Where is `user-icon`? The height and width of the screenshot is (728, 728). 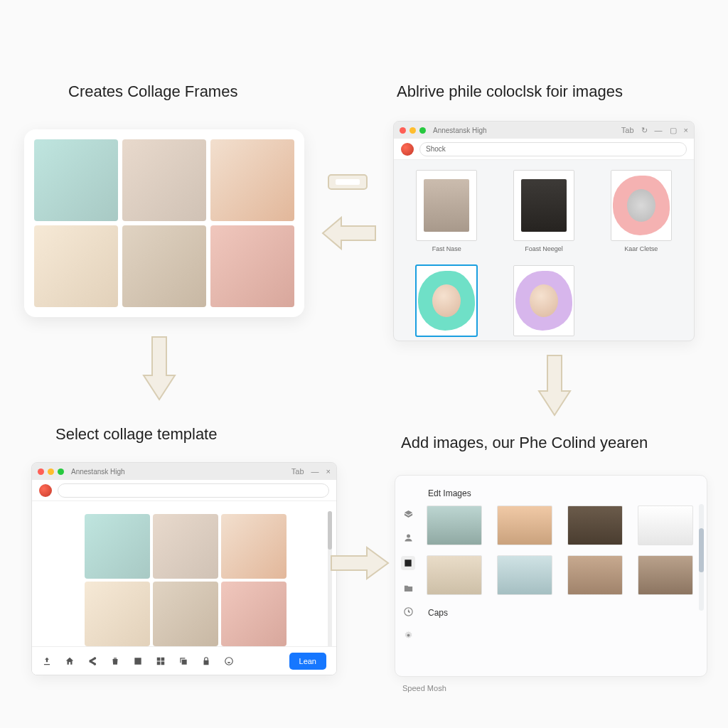 user-icon is located at coordinates (408, 537).